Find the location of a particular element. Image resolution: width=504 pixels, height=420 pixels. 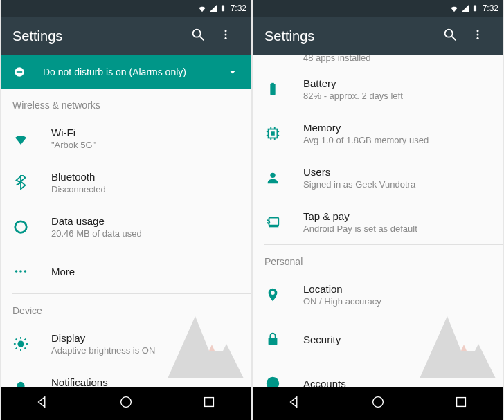

more-horiz-icon is located at coordinates (21, 271).